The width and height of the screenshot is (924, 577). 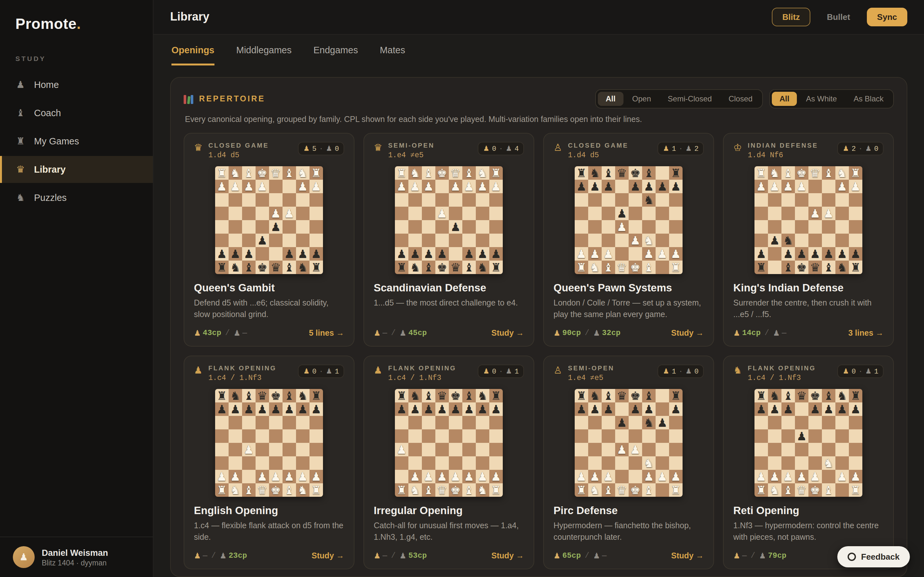 What do you see at coordinates (75, 562) in the screenshot?
I see `user-meta: Blitz 1404 · dyyman` at bounding box center [75, 562].